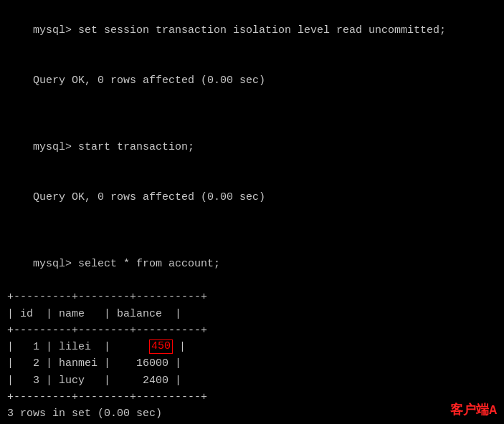 The height and width of the screenshot is (424, 504). What do you see at coordinates (239, 30) in the screenshot?
I see `prompt-text: mysql> set session transaction isolation…` at bounding box center [239, 30].